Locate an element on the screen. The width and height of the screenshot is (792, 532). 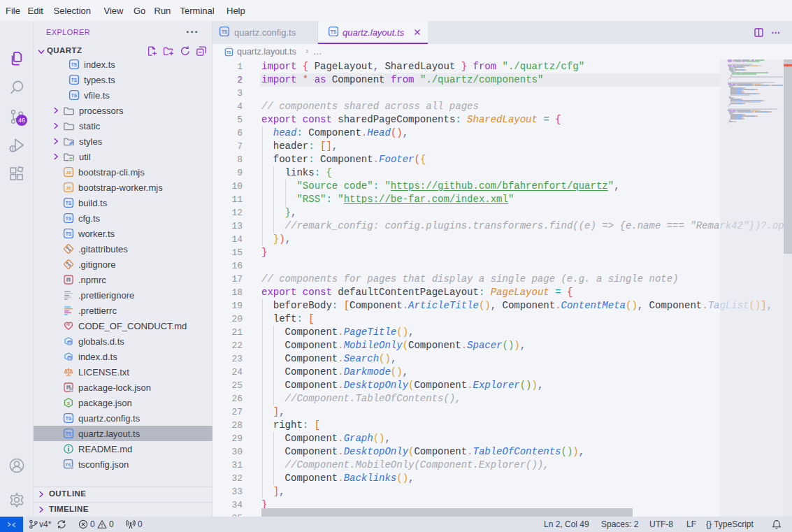
svg-text: S is located at coordinates (69, 403).